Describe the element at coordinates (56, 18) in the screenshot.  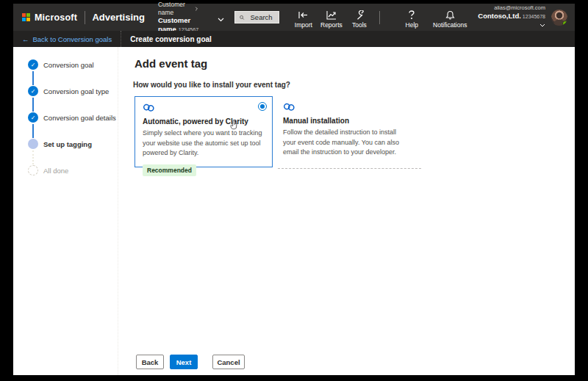
I see `brand-text: Microsoft` at that location.